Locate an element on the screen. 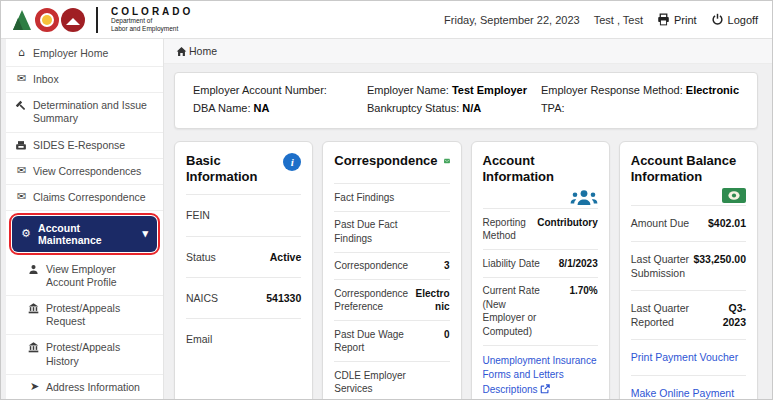 This screenshot has height=400, width=773. liability-date-link: Liability Date is located at coordinates (514, 264).